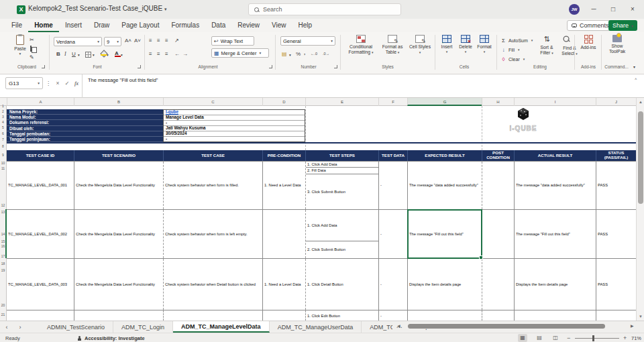 Image resolution: width=644 pixels, height=342 pixels. I want to click on cell-test-case-id: TC_MANAGE_LEVEL_DATA_002, so click(40, 234).